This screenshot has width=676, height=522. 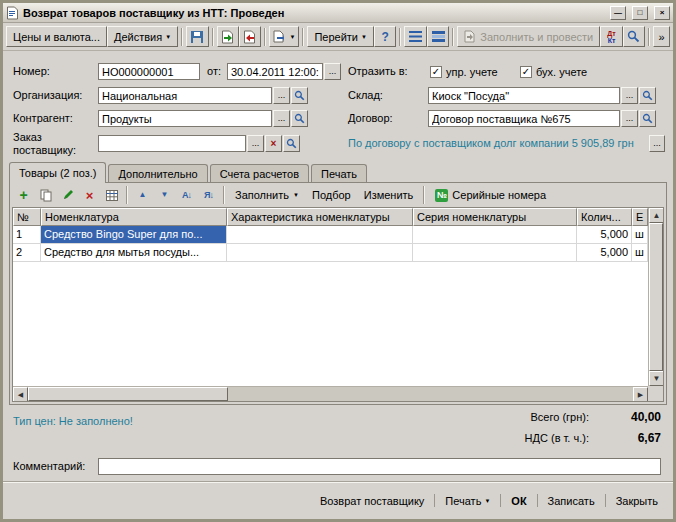 What do you see at coordinates (282, 96) in the screenshot?
I see `organization-select-button: ...` at bounding box center [282, 96].